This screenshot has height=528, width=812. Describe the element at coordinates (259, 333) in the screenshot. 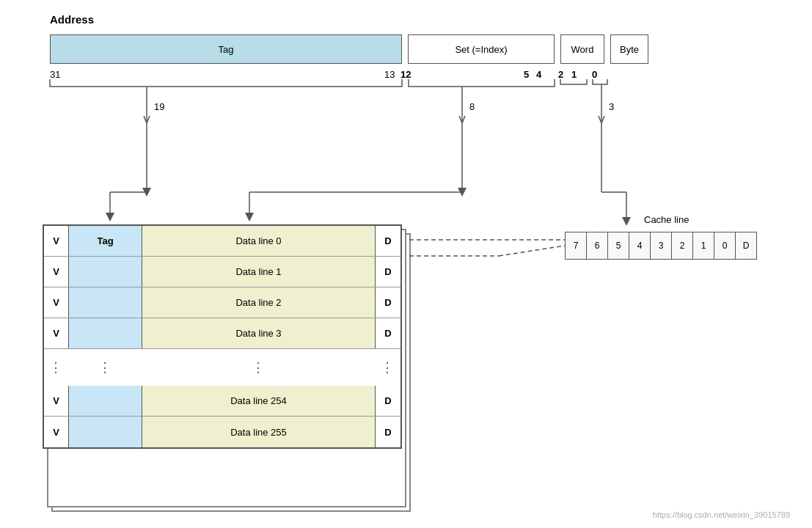

I see `data-cell-3: Data line 3` at that location.